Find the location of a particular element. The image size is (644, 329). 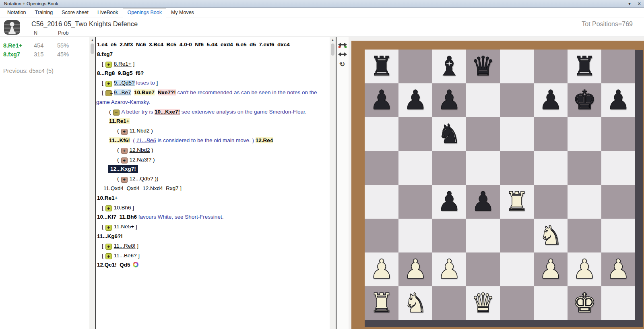

square-e7 is located at coordinates (517, 100).